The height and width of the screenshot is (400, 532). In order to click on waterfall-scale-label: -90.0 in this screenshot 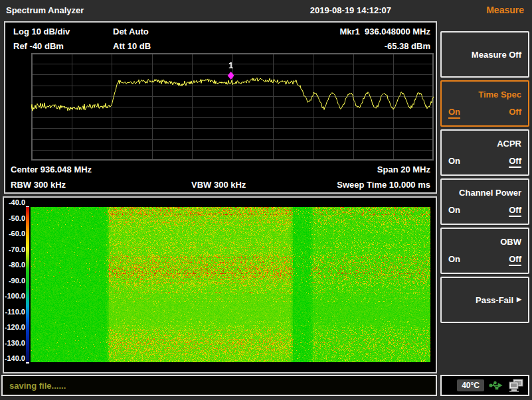, I will do `click(15, 281)`.